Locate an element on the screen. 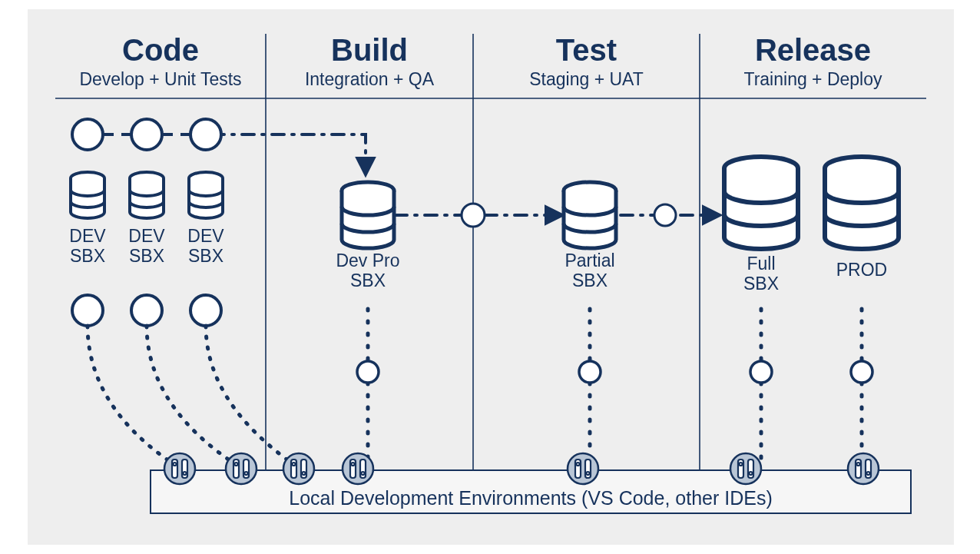 Image resolution: width=980 pixels, height=554 pixels. commit-nodes-bottom is located at coordinates (147, 310).